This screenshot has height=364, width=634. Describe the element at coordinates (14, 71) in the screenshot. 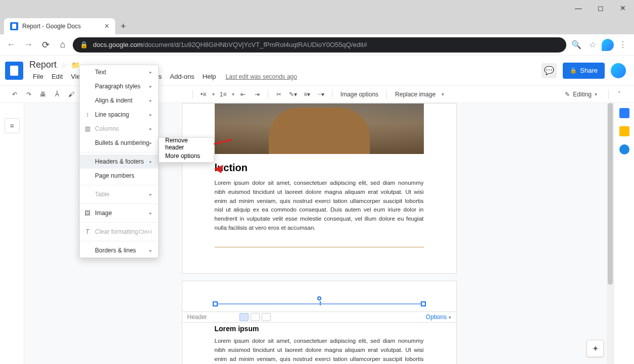

I see `docs-logo-icon` at that location.